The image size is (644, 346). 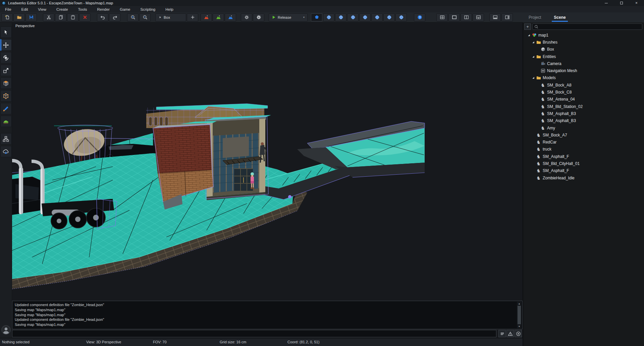 I want to click on toggle-right-panel-button, so click(x=507, y=17).